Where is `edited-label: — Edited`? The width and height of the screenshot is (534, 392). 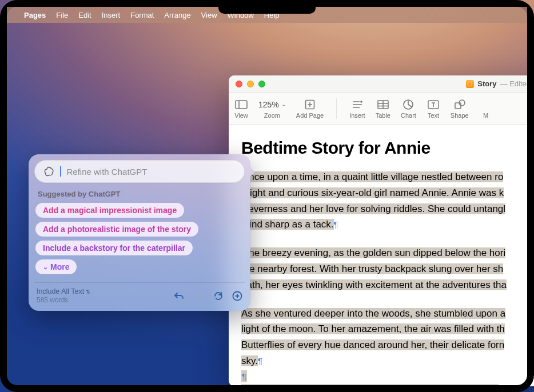
edited-label: — Edited is located at coordinates (516, 83).